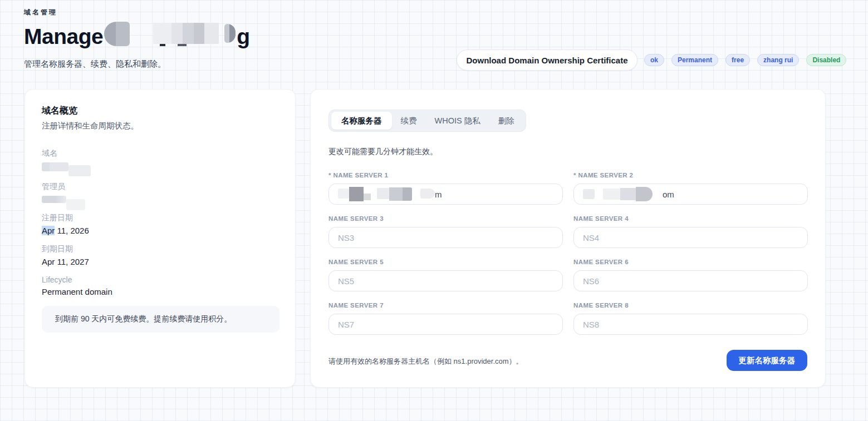 This screenshot has height=421, width=868. Describe the element at coordinates (767, 360) in the screenshot. I see `update-nameservers-button: 更新名称服务器` at that location.